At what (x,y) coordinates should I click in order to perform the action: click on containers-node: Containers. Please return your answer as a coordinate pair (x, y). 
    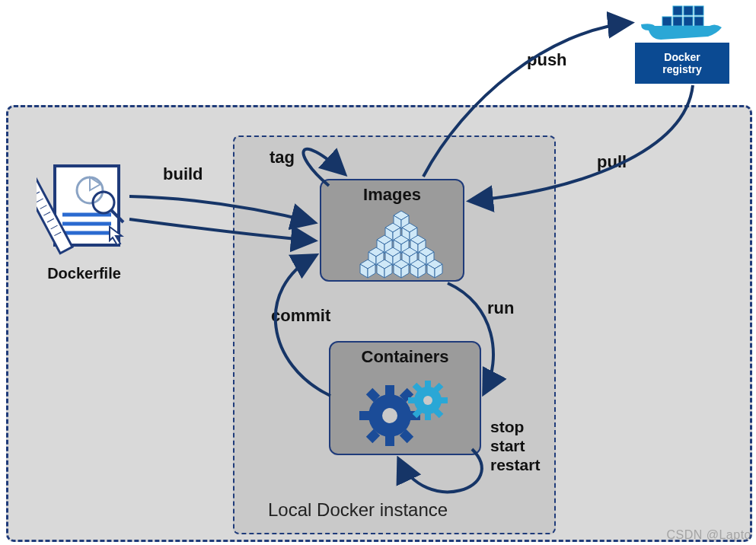
    Looking at the image, I should click on (405, 398).